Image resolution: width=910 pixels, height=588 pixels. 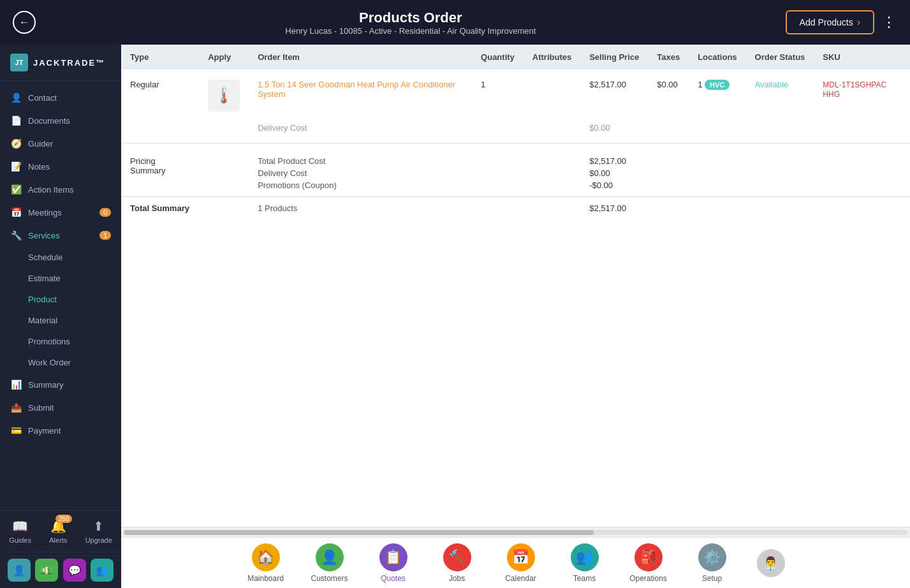 What do you see at coordinates (19, 570) in the screenshot?
I see `person-icon-button: 👤` at bounding box center [19, 570].